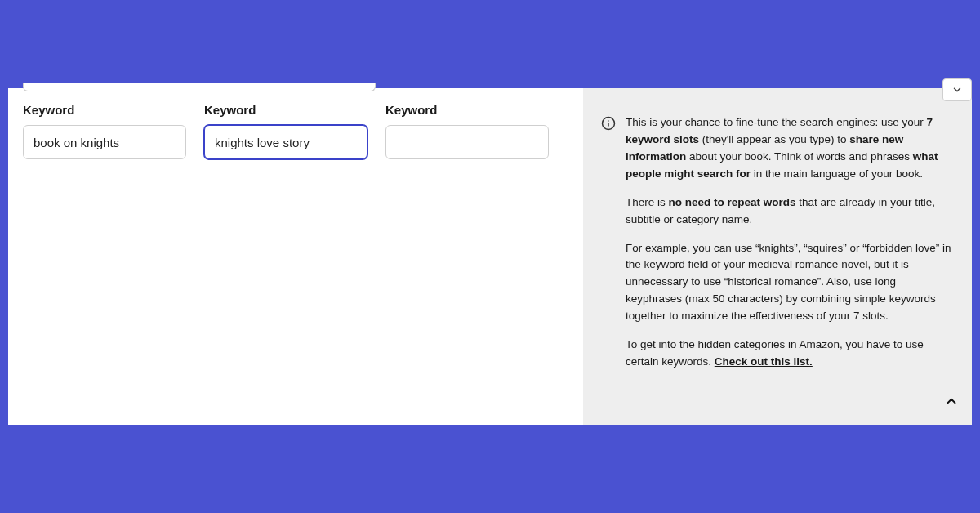 This screenshot has width=980, height=513. Describe the element at coordinates (790, 212) in the screenshot. I see `help-paragraph-2: There is no need to repeat words that ar…` at that location.